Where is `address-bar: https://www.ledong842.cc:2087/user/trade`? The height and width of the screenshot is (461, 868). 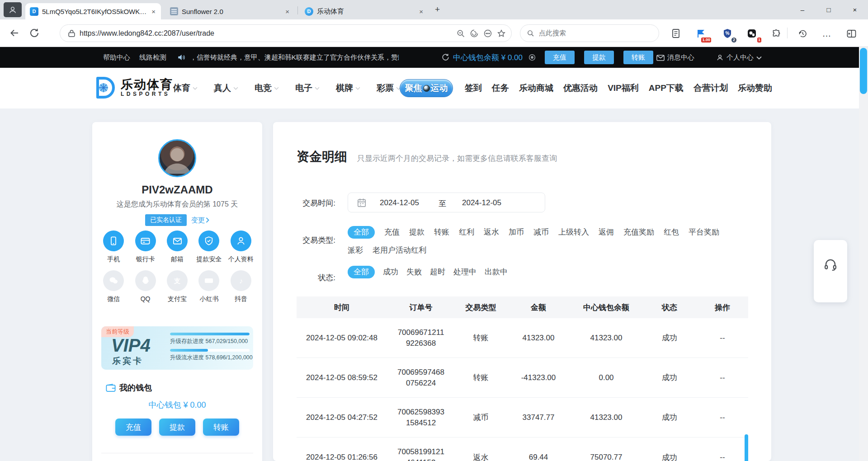 address-bar: https://www.ledong842.cc:2087/user/trade is located at coordinates (286, 33).